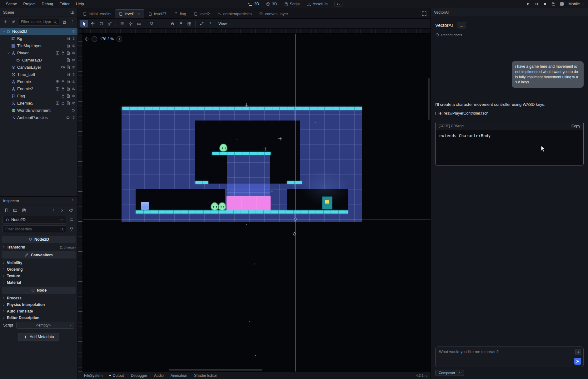 The width and height of the screenshot is (588, 379). Describe the element at coordinates (84, 24) in the screenshot. I see `select-tool-button` at that location.